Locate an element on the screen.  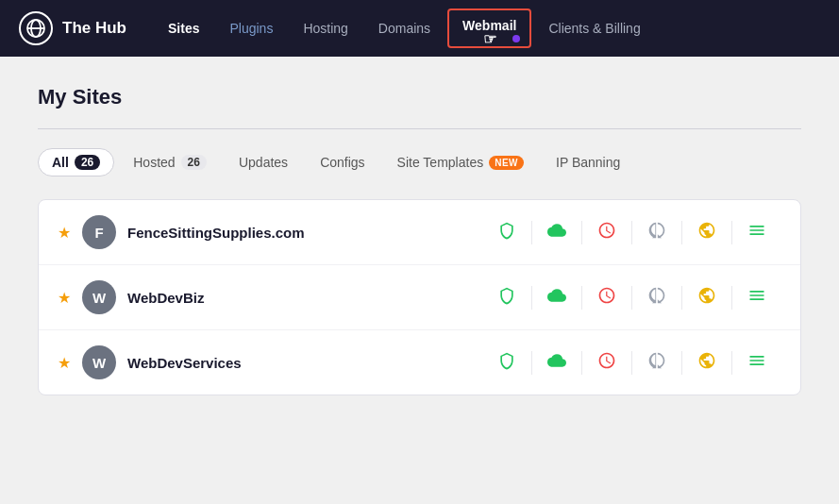
tab-hosted: Hosted 26 is located at coordinates (170, 162).